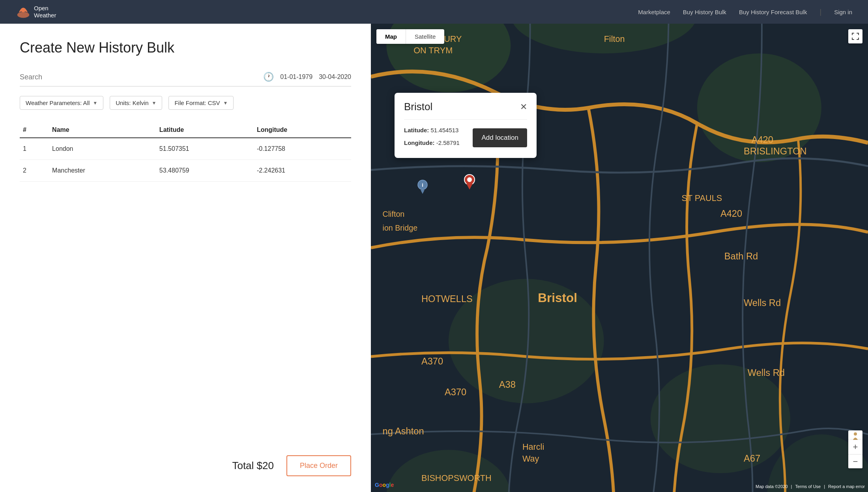 This screenshot has height=492, width=868. Describe the element at coordinates (36, 12) in the screenshot. I see `logo: Open Weather` at that location.